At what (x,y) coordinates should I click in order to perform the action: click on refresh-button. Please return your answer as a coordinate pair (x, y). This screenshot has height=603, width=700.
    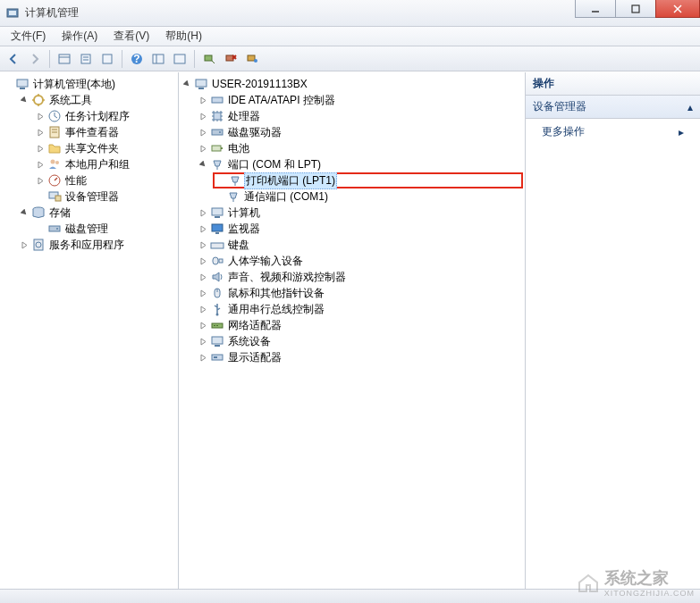
    Looking at the image, I should click on (180, 59).